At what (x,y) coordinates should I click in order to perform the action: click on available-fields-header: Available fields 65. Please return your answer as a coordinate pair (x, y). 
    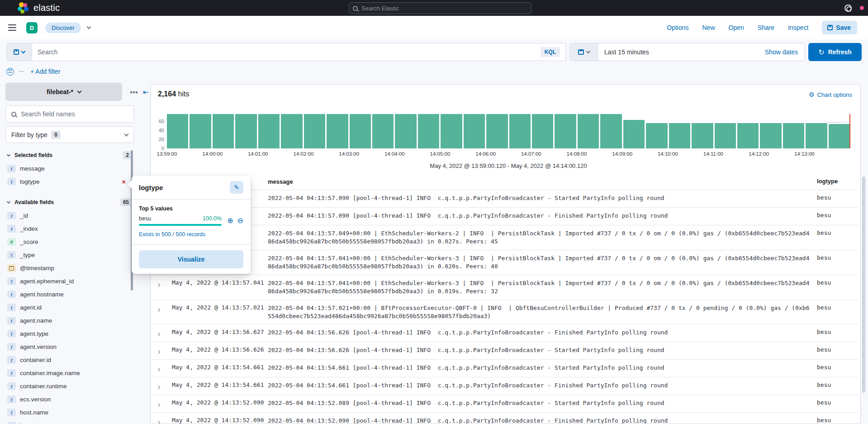
    Looking at the image, I should click on (70, 202).